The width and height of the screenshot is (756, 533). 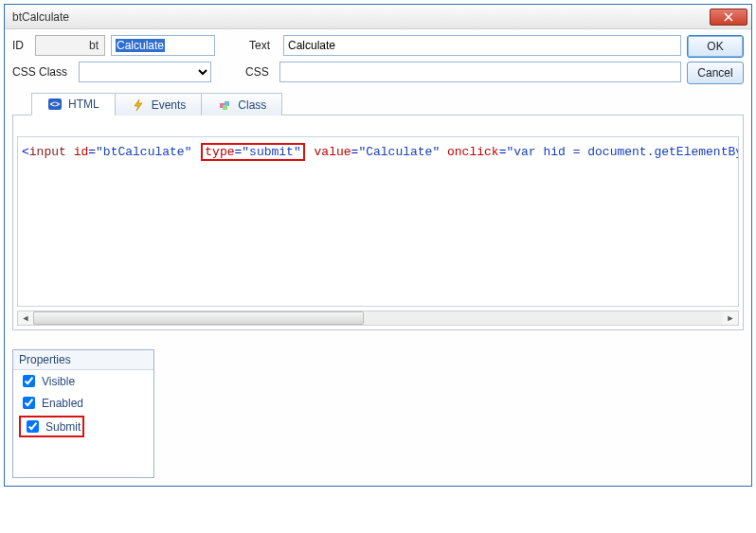 What do you see at coordinates (83, 403) in the screenshot?
I see `property-enabled: Enabled` at bounding box center [83, 403].